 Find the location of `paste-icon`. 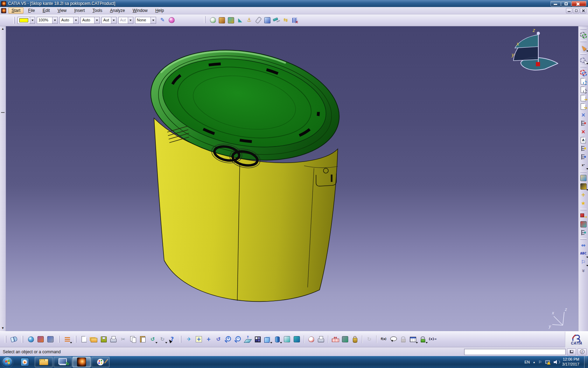

paste-icon is located at coordinates (143, 339).